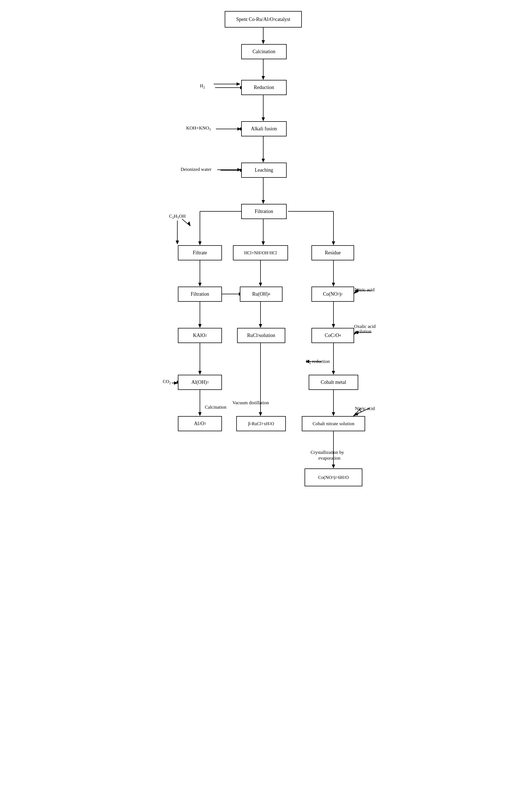 The height and width of the screenshot is (798, 532). Describe the element at coordinates (333, 335) in the screenshot. I see `coc2o4-box: CoC2O4` at that location.